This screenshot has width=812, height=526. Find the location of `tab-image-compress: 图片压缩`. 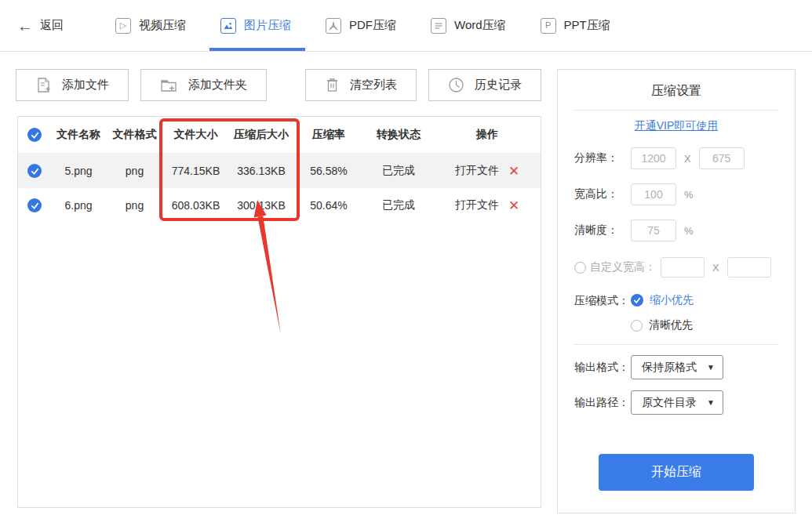

tab-image-compress: 图片压缩 is located at coordinates (256, 25).